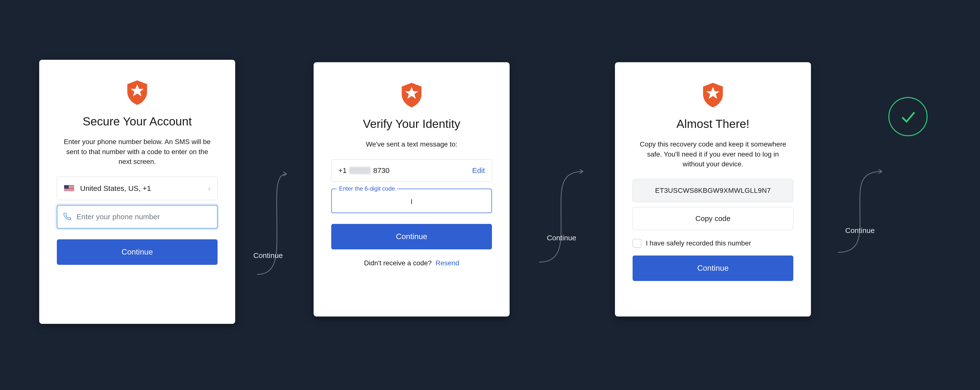  What do you see at coordinates (367, 189) in the screenshot?
I see `code-input-label: Enter the 6-digit code` at bounding box center [367, 189].